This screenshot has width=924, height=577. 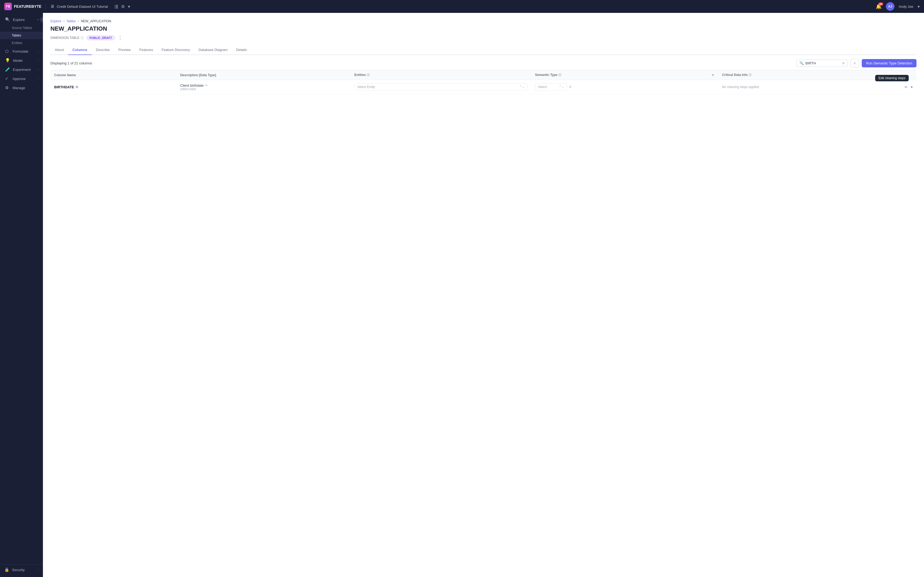 I want to click on cell-row-actions: Edit cleaning steps ✏ ▾, so click(x=908, y=87).